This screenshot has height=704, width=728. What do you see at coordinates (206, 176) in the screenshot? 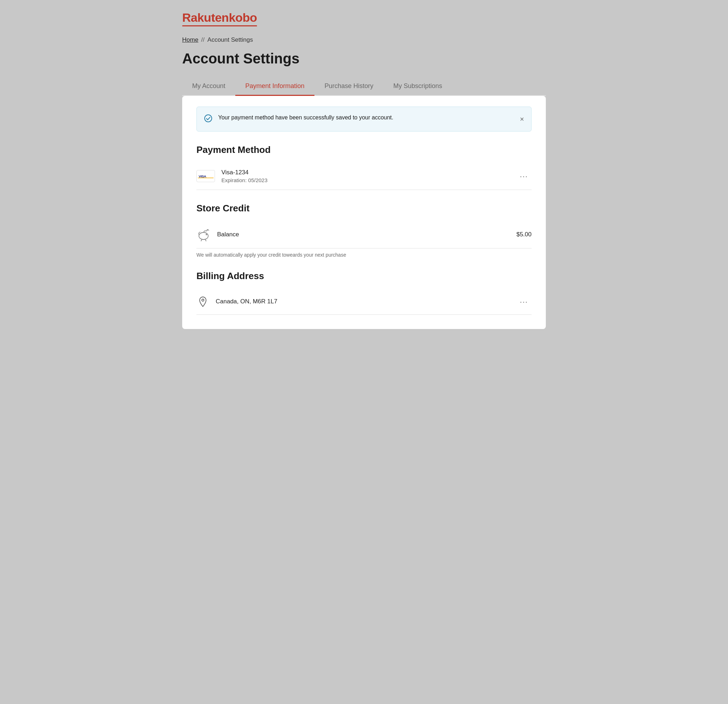
I see `visa-logo: VISA` at bounding box center [206, 176].